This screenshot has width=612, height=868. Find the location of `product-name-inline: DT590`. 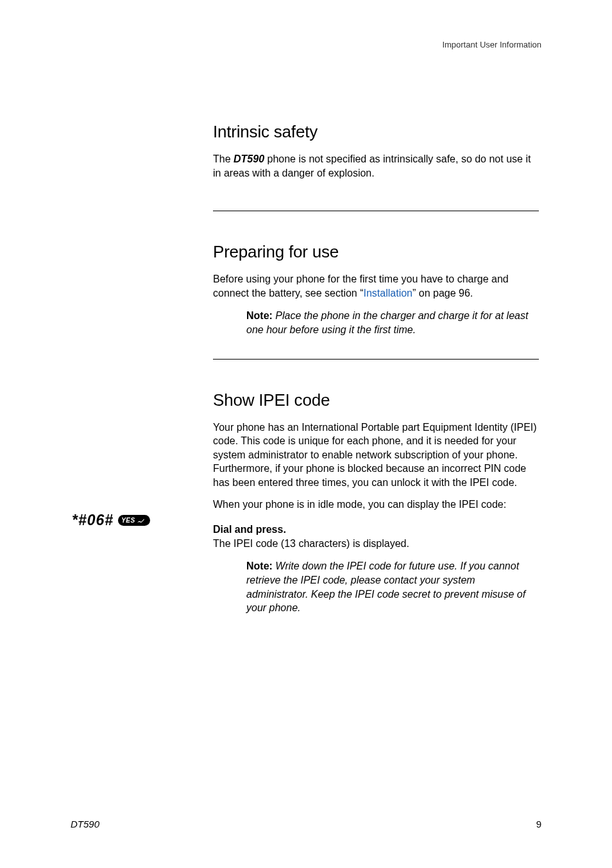

product-name-inline: DT590 is located at coordinates (249, 159).